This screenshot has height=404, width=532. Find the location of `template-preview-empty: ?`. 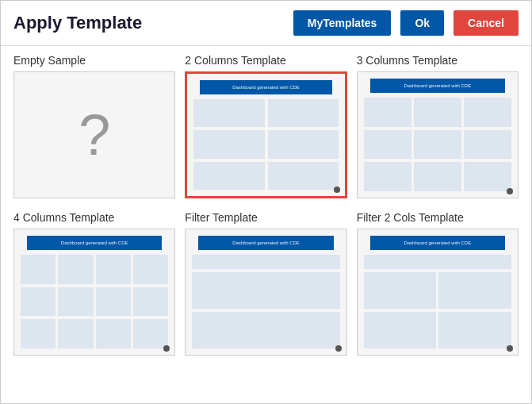

template-preview-empty: ? is located at coordinates (94, 135).